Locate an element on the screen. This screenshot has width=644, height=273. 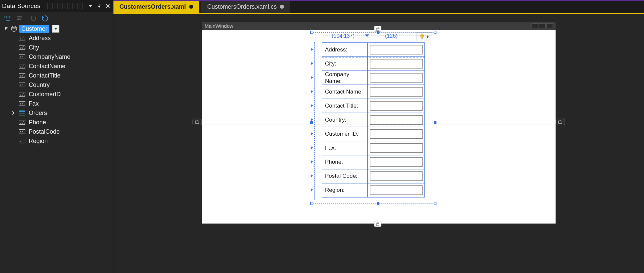
tree-node-customer: Customer is located at coordinates (58, 29).